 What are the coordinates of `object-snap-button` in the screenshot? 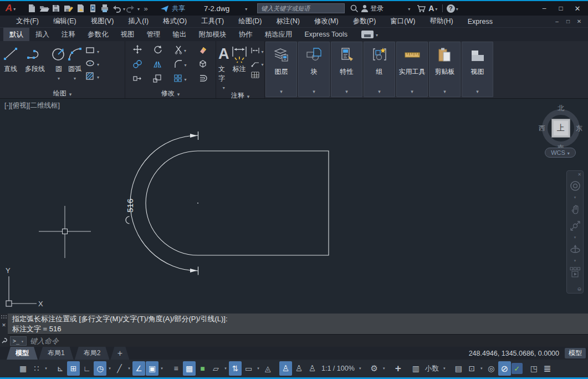 It's located at (152, 368).